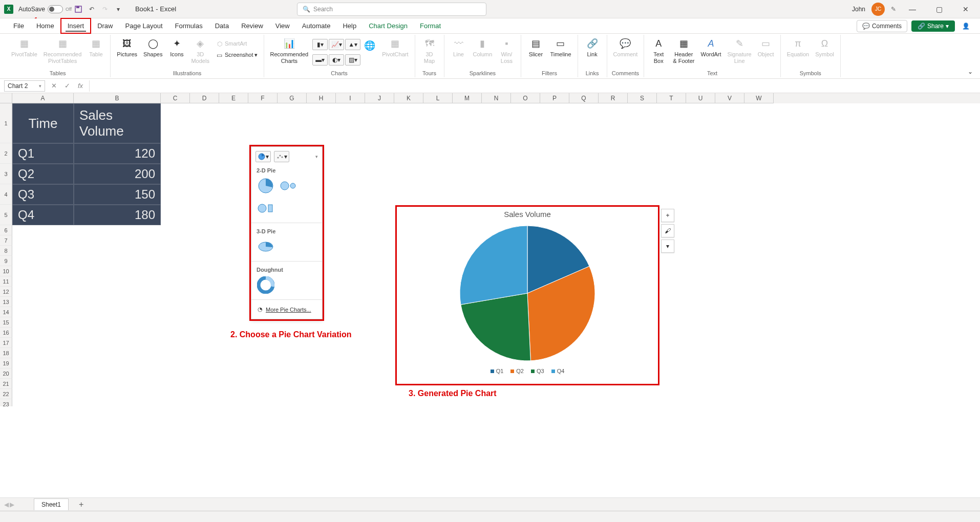  I want to click on chart-styles-button: 🖌, so click(668, 231).